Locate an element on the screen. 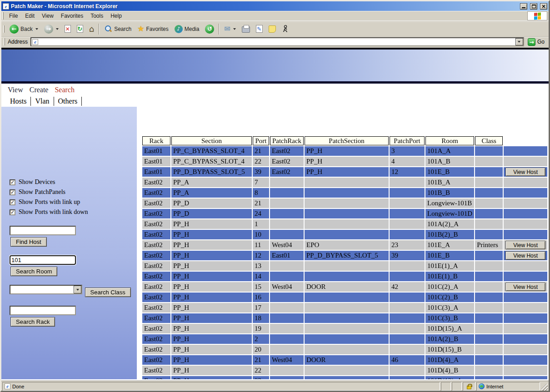 The width and height of the screenshot is (550, 392). tab-hosts: Hosts is located at coordinates (18, 101).